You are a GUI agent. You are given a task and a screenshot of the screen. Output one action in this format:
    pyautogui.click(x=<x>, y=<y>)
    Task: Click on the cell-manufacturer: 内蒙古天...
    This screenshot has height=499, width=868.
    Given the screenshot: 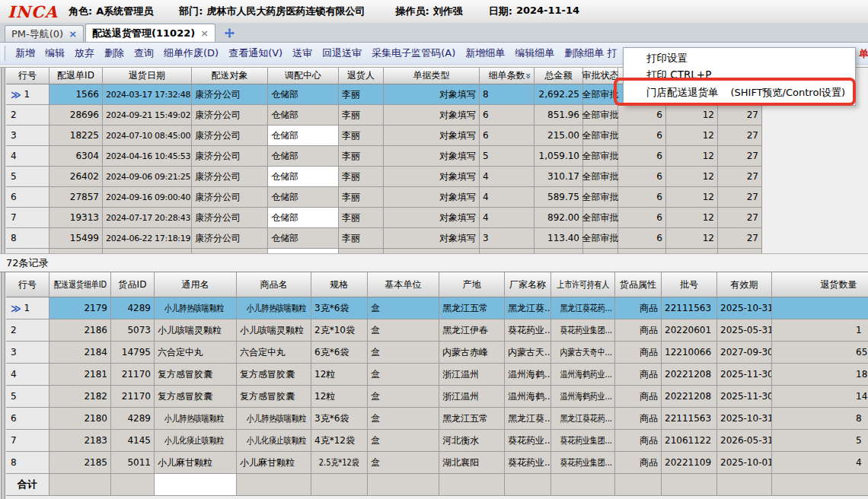 What is the action you would take?
    pyautogui.click(x=528, y=353)
    